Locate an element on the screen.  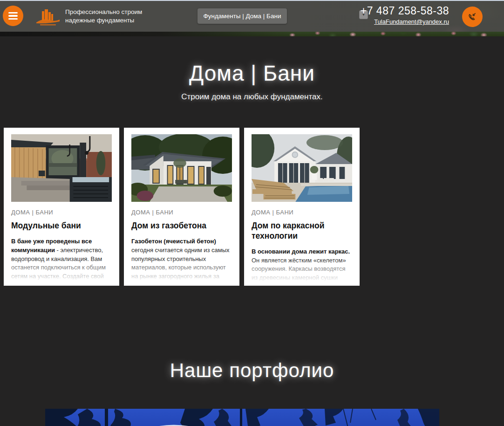
card-body: В бане уже проведены все коммуникации - … is located at coordinates (61, 261).